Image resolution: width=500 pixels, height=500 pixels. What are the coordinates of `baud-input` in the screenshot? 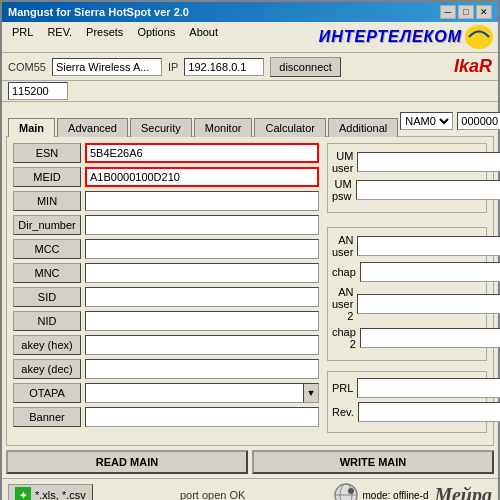 It's located at (38, 91).